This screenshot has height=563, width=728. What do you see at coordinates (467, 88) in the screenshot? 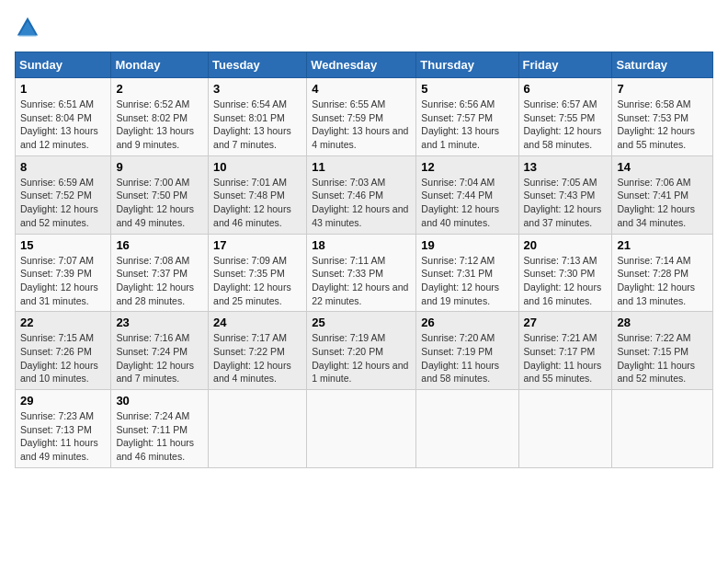
I see `day-number: 5` at bounding box center [467, 88].